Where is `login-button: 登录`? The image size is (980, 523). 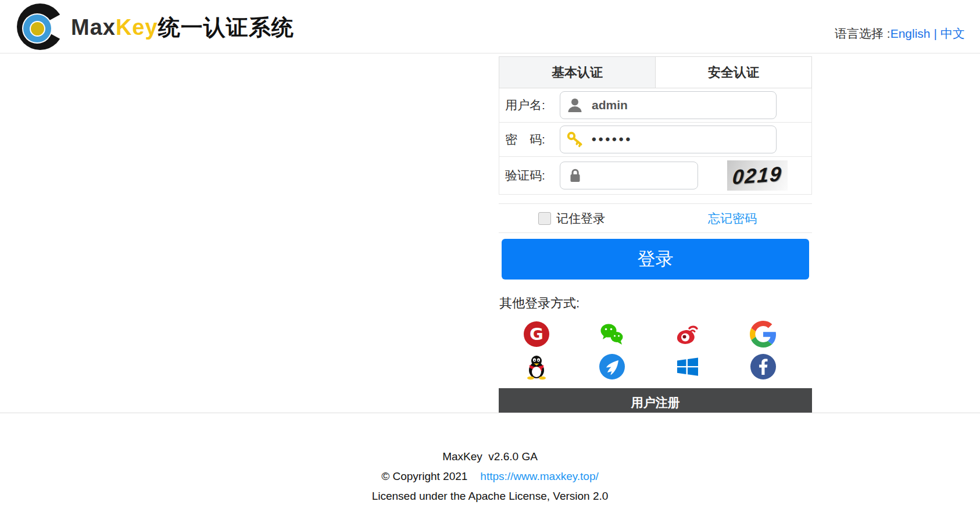 login-button: 登录 is located at coordinates (656, 259).